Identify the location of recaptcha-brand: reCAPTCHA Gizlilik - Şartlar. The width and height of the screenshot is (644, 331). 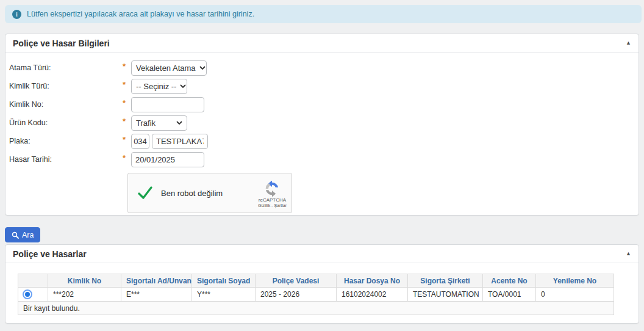
(272, 193).